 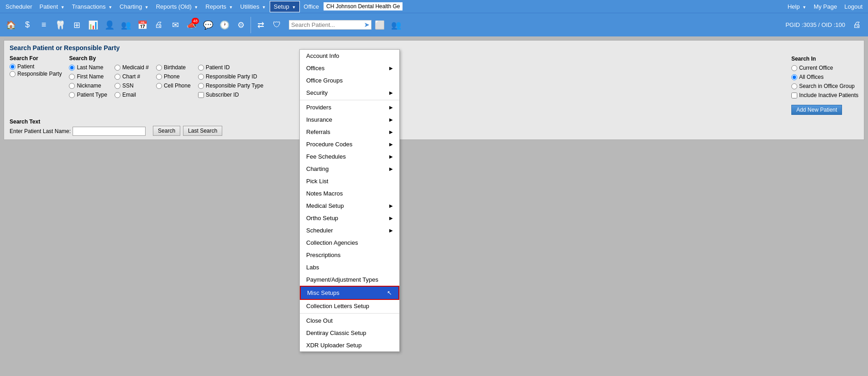 I want to click on menu-fee-schedules: Fee Schedules ▶, so click(x=350, y=157).